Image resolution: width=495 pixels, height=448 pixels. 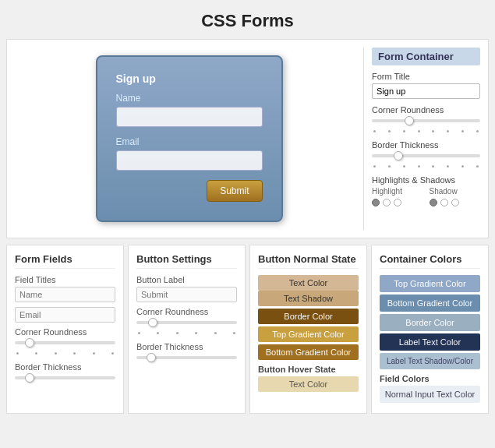 I want to click on email-field-label: Email, so click(x=189, y=142).